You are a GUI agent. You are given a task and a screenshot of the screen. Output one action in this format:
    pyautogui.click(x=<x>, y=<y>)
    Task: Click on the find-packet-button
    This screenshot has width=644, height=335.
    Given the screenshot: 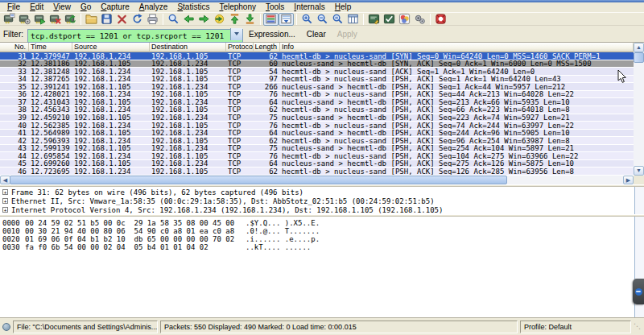 What is the action you would take?
    pyautogui.click(x=174, y=19)
    